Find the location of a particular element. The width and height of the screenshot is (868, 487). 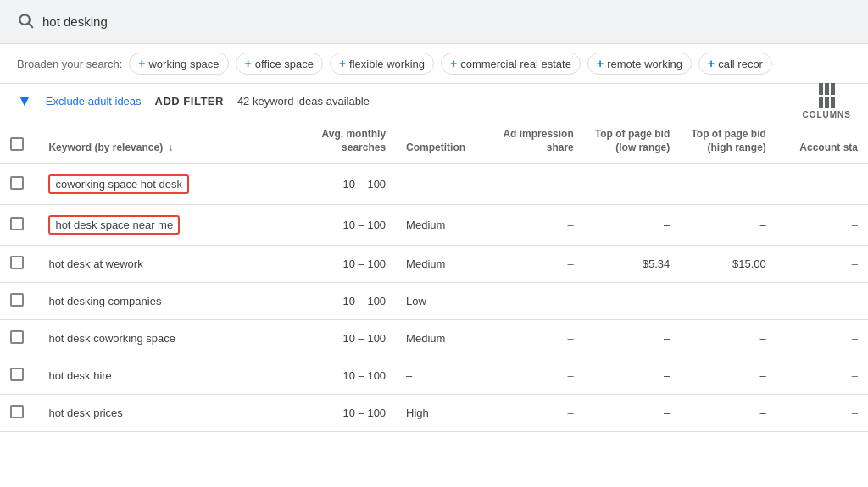

table-row: hot desk coworking space 10 – 100 Medium… is located at coordinates (434, 339).